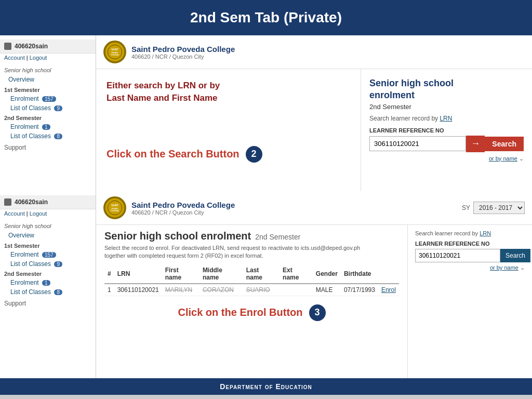 This screenshot has width=532, height=399. I want to click on search-lrn-label-1: Search learner record by, so click(404, 118).